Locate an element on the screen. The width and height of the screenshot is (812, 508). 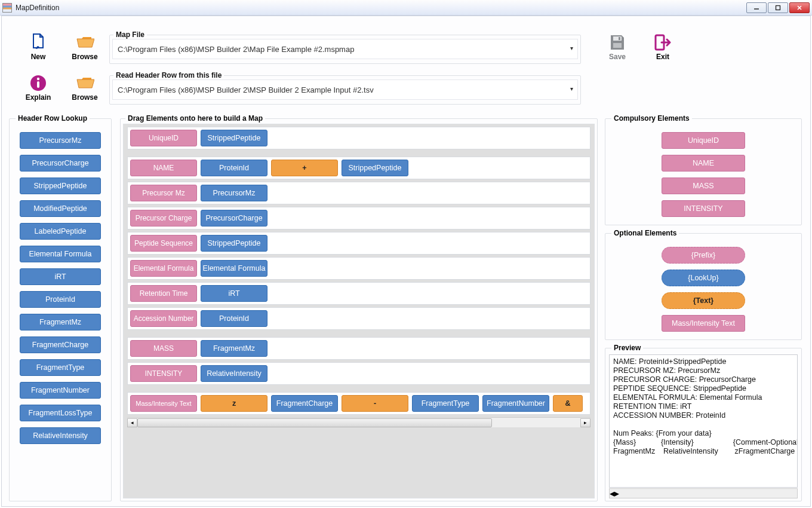
lookup-item: ModifiedPeptide is located at coordinates (60, 209).